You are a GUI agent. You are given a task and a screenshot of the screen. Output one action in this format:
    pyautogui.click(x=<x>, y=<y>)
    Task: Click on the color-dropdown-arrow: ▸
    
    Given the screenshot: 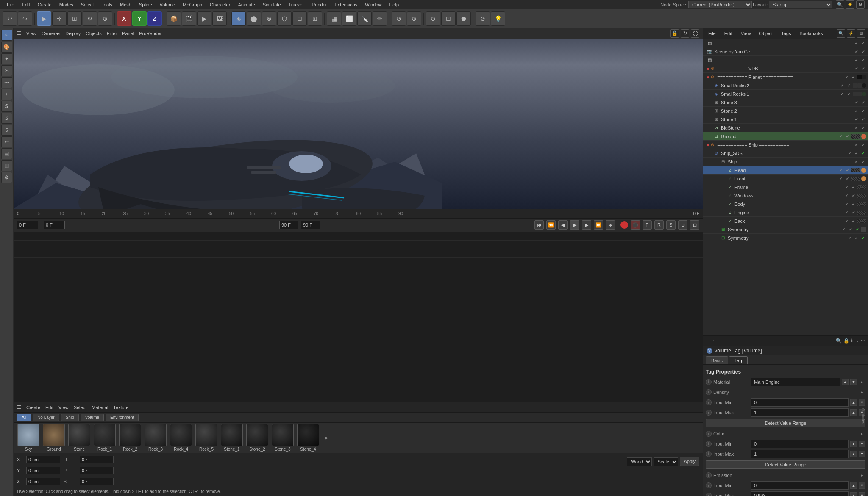 What is the action you would take?
    pyautogui.click(x=862, y=434)
    